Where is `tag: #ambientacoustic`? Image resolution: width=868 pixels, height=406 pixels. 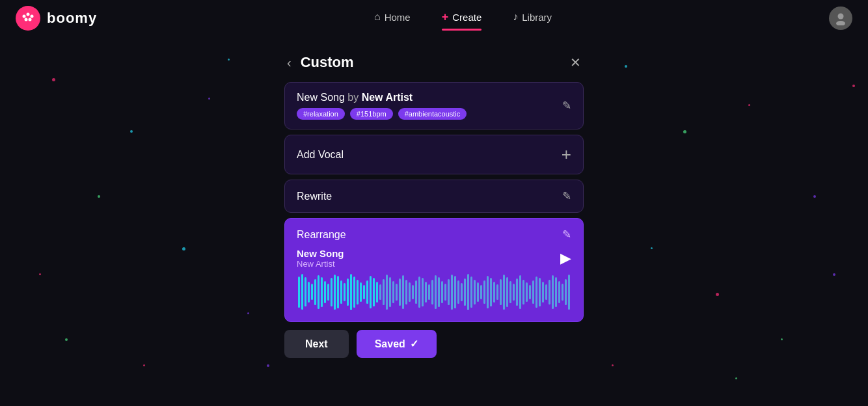
tag: #ambientacoustic is located at coordinates (433, 114).